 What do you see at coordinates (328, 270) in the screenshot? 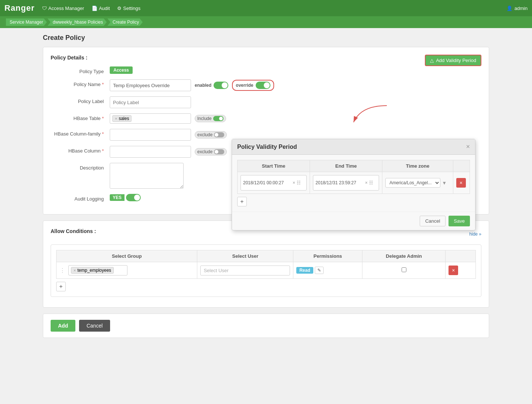
I see `permissions-wrap: Read ✎` at bounding box center [328, 270].